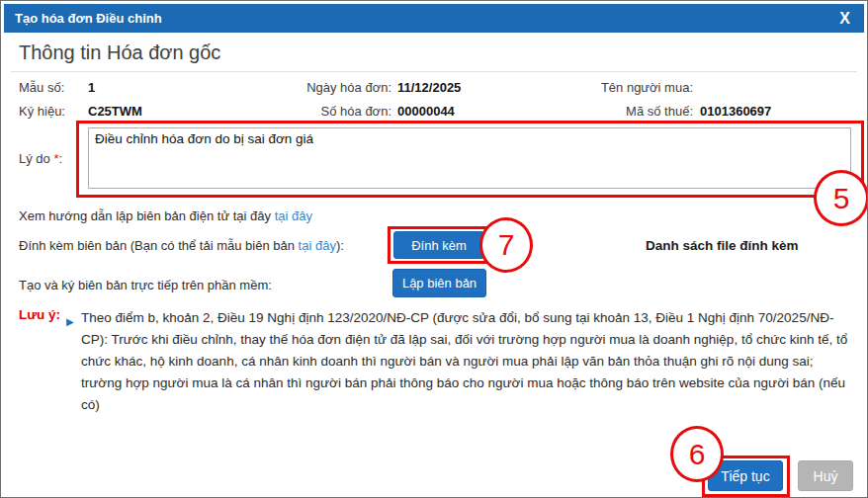 The width and height of the screenshot is (868, 498). I want to click on guide-text: Xem hướng dẫn lập biên bản điện tử tại đ…, so click(146, 215).